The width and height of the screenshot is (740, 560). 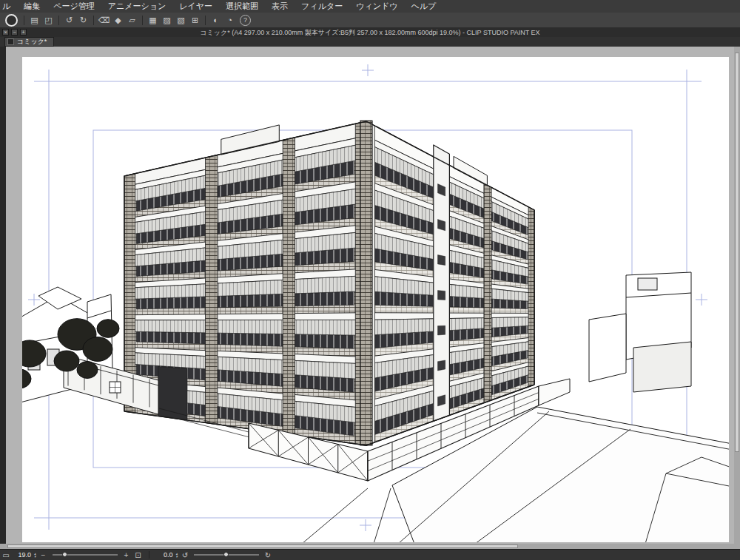 What do you see at coordinates (370, 33) in the screenshot?
I see `document-title: コミック* (A4 297.00 x 210.00mm 製本サイズ:B5判 25…` at bounding box center [370, 33].